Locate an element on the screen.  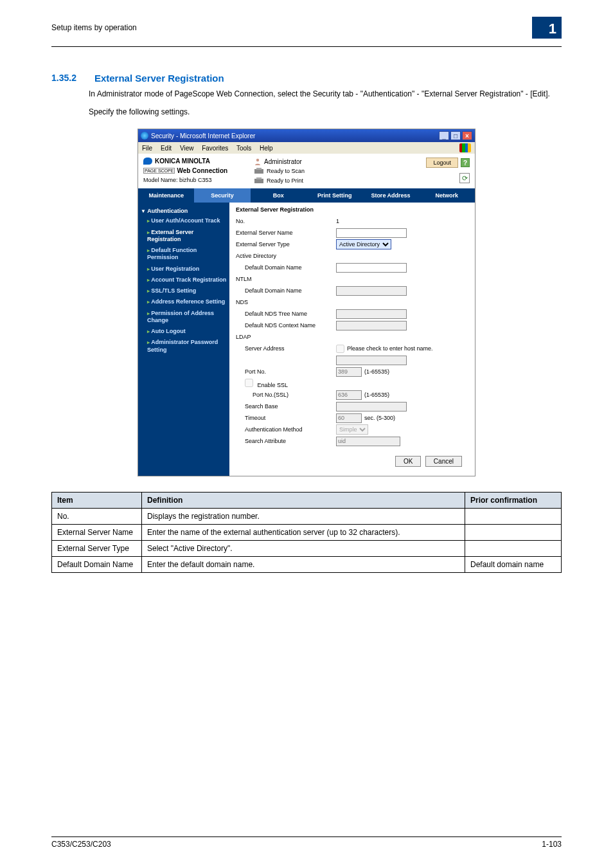
th-definition: Definition is located at coordinates (303, 500).